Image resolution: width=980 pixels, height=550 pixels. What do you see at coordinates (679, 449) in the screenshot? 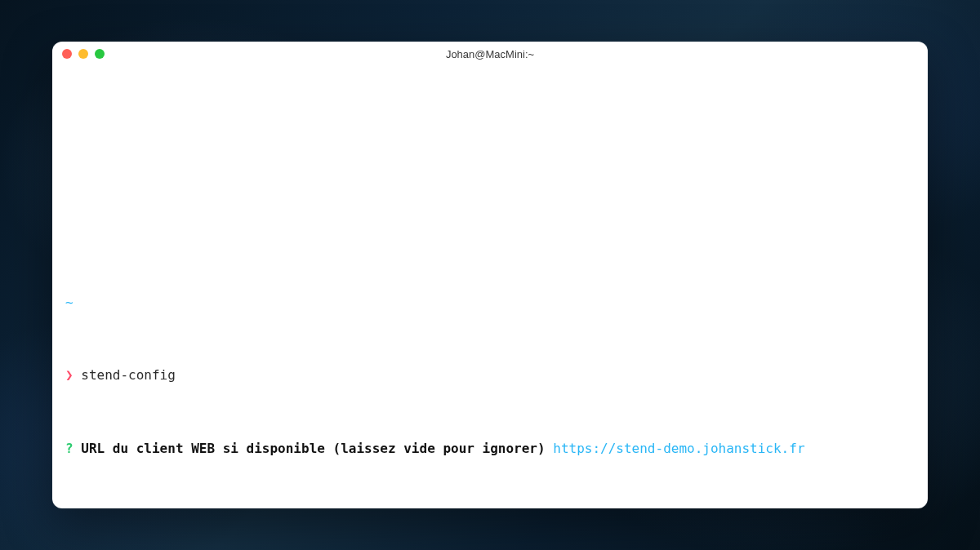
I see `question-answer: https://stend-demo.johanstick.fr` at bounding box center [679, 449].